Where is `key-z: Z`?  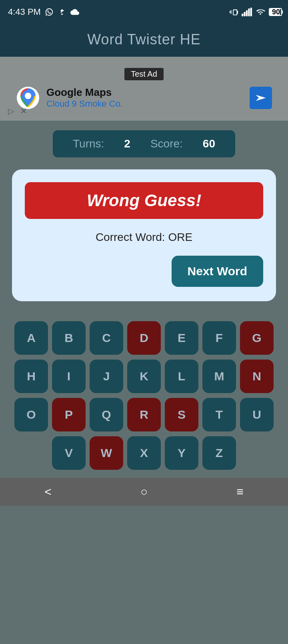
key-z: Z is located at coordinates (219, 453).